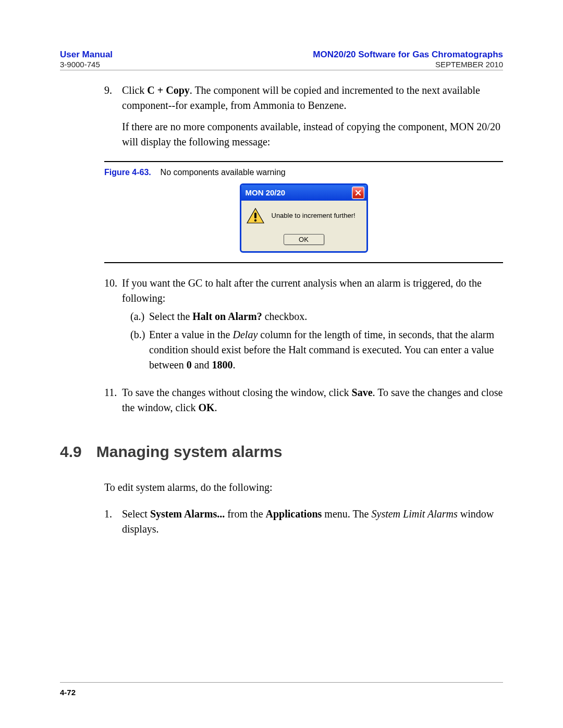 This screenshot has height=728, width=563. I want to click on step-number: 1., so click(113, 522).